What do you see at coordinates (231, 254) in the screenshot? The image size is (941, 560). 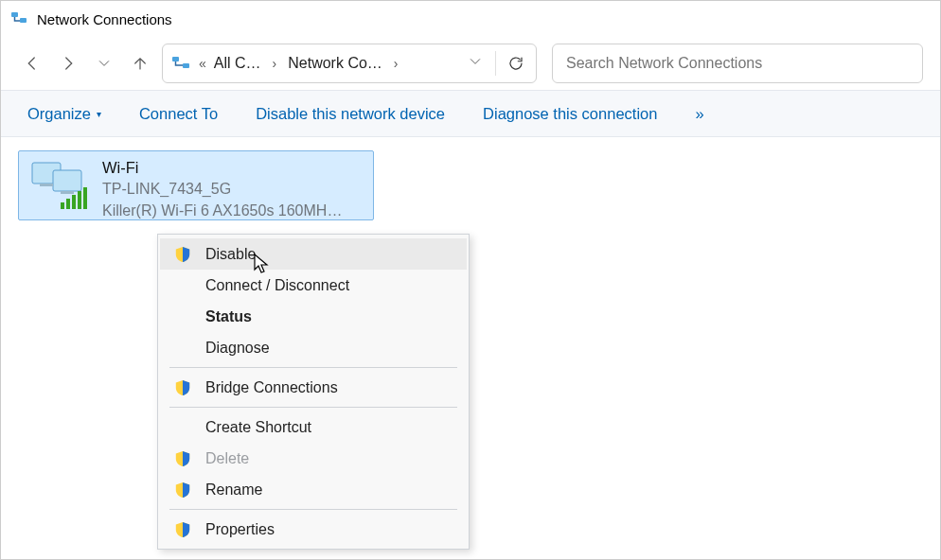 I see `menu-disable-label: Disable` at bounding box center [231, 254].